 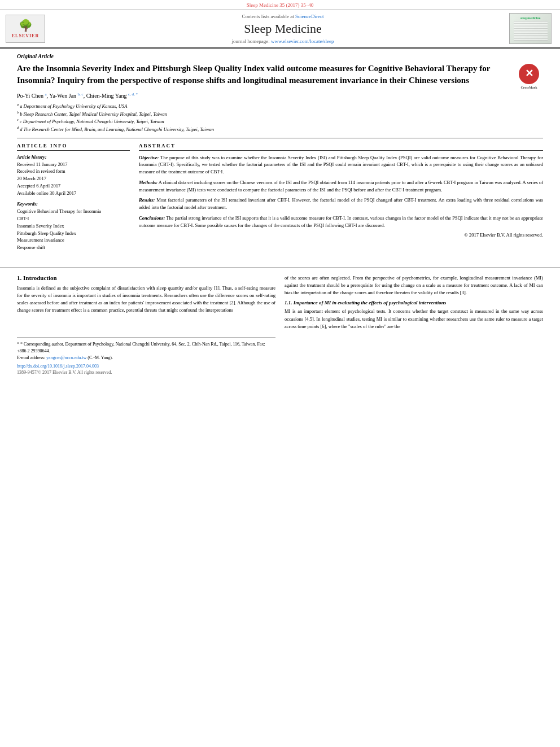 I want to click on abstract-text: Objective: The purpose of this study was…, so click(x=341, y=192).